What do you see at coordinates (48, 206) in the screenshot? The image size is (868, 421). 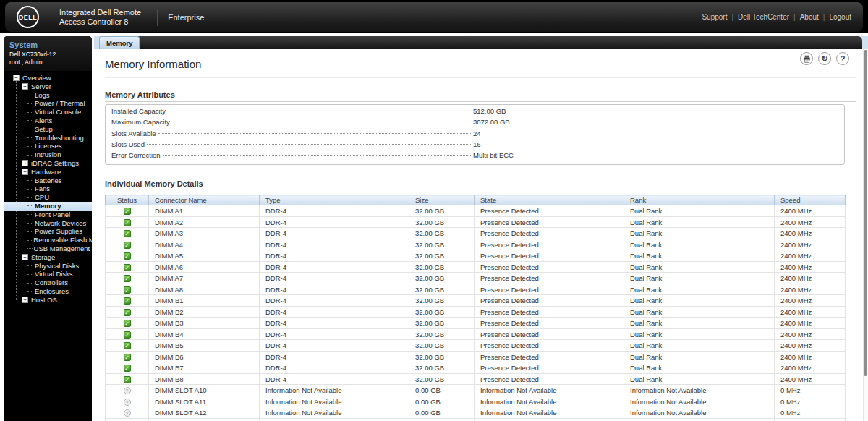 I see `sidebar-item-label: Memory` at bounding box center [48, 206].